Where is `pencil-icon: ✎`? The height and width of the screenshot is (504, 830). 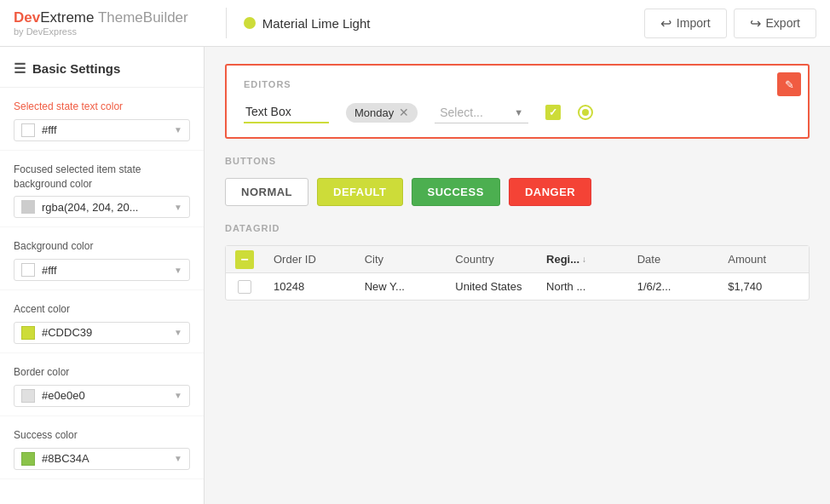 pencil-icon: ✎ is located at coordinates (789, 85).